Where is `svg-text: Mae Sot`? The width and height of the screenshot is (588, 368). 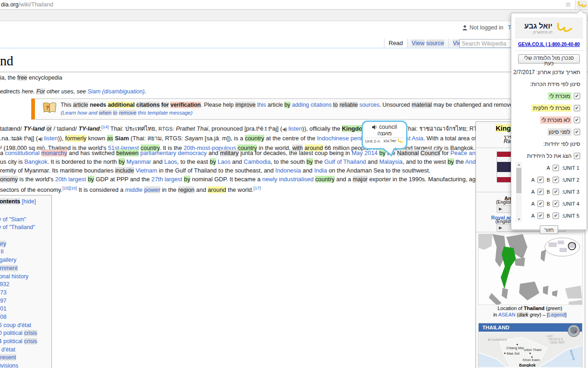
svg-text: Mae Sot is located at coordinates (514, 353).